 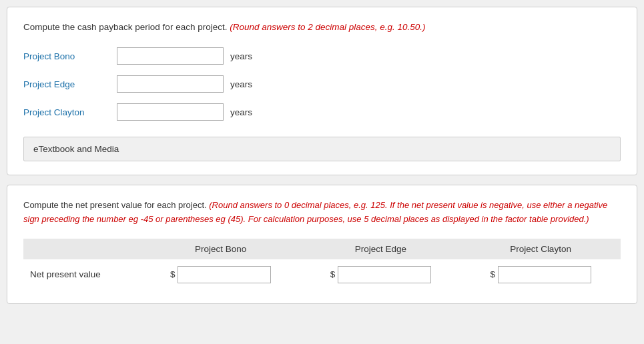 What do you see at coordinates (322, 56) in the screenshot?
I see `project-bono-row: Project Bono years` at bounding box center [322, 56].